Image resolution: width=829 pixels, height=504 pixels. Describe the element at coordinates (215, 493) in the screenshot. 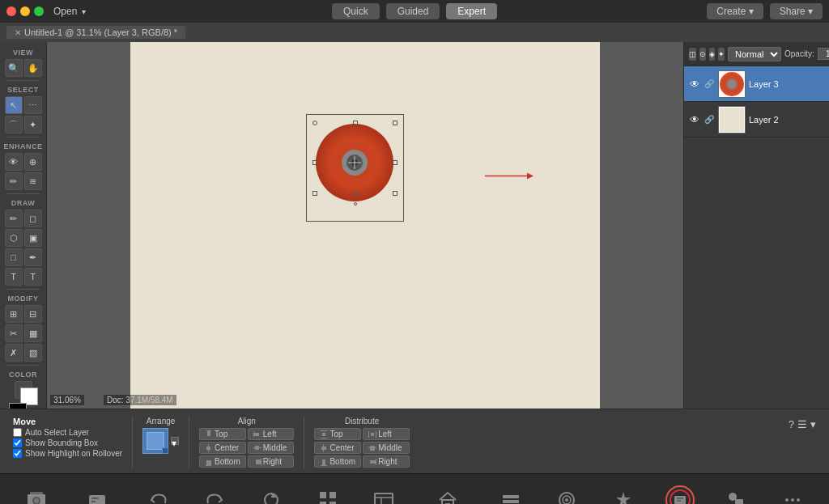

I see `nav-redo: Redo` at that location.